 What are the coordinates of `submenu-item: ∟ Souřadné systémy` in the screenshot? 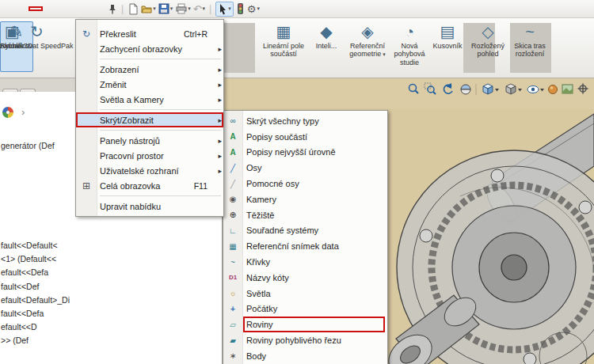 It's located at (306, 231).